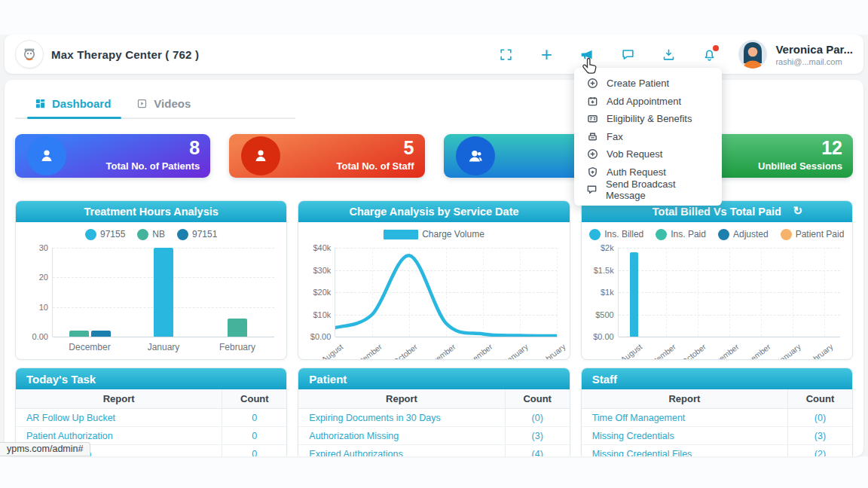 The height and width of the screenshot is (488, 868). I want to click on menu-item-add-appointment: Add Appointment, so click(648, 102).